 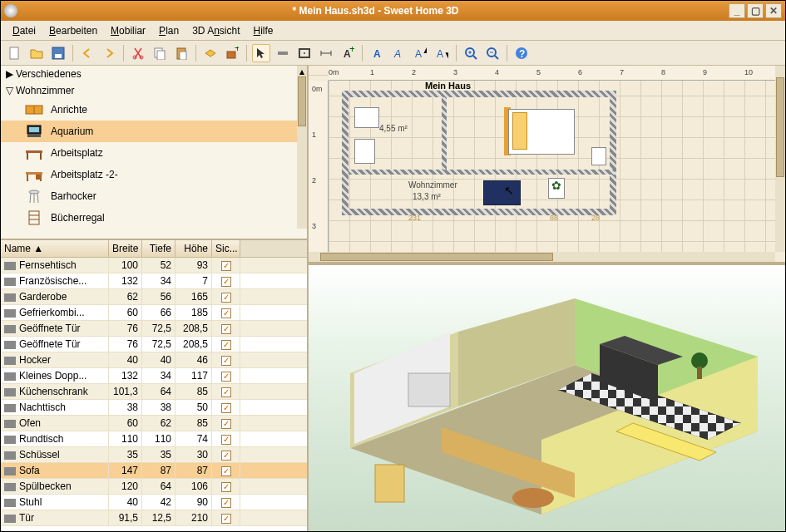 I want to click on plan-scrollbar-h, so click(x=542, y=257).